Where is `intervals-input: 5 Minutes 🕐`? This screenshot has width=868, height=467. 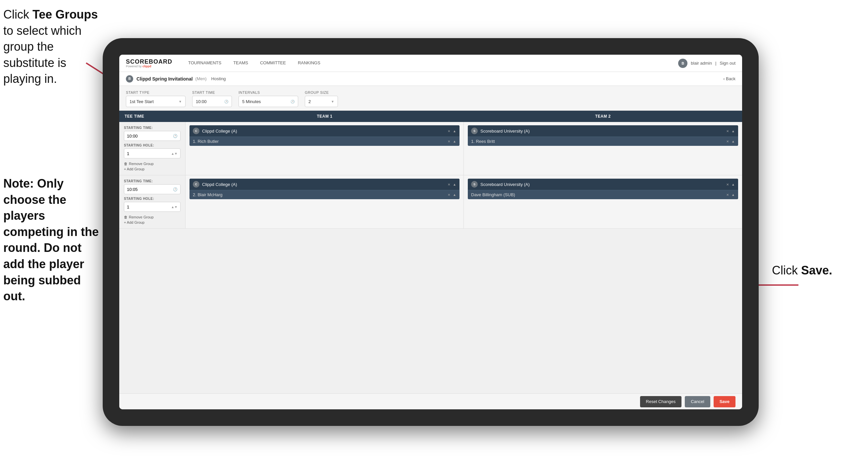 intervals-input: 5 Minutes 🕐 is located at coordinates (268, 101).